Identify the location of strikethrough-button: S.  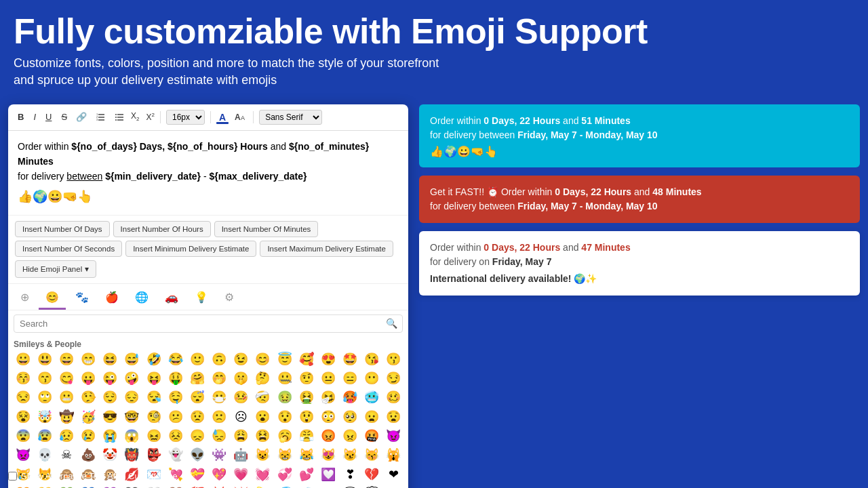
(64, 117).